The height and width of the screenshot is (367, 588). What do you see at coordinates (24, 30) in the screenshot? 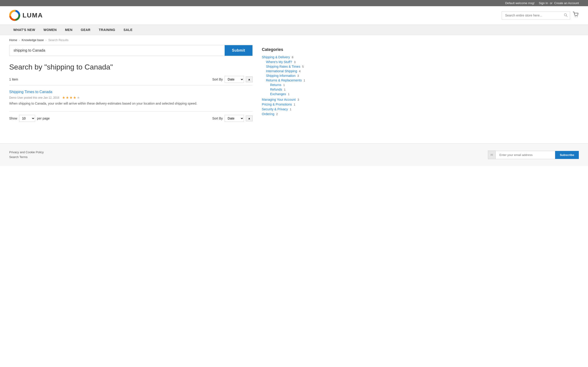
I see `nav-whats-new: What's New` at bounding box center [24, 30].